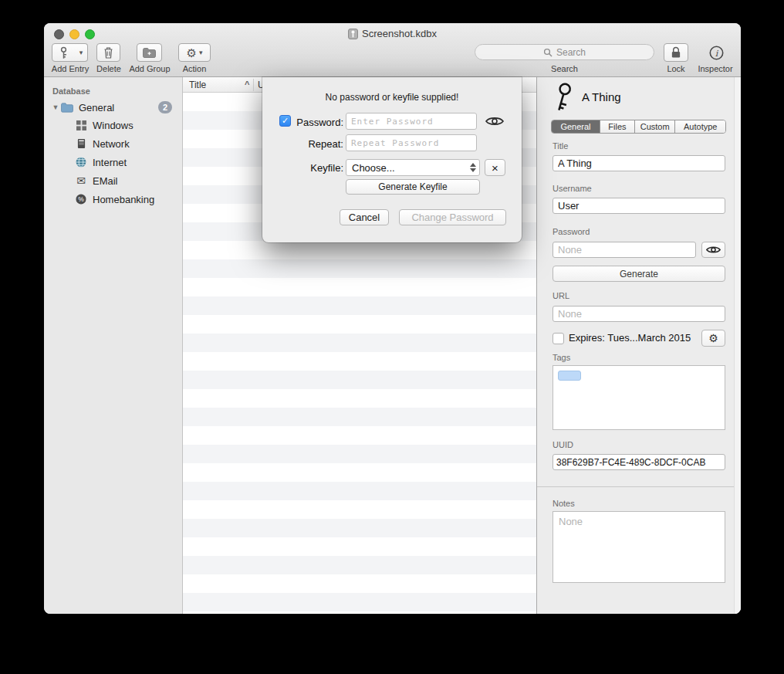 The image size is (784, 674). Describe the element at coordinates (63, 52) in the screenshot. I see `add-entry-button` at that location.